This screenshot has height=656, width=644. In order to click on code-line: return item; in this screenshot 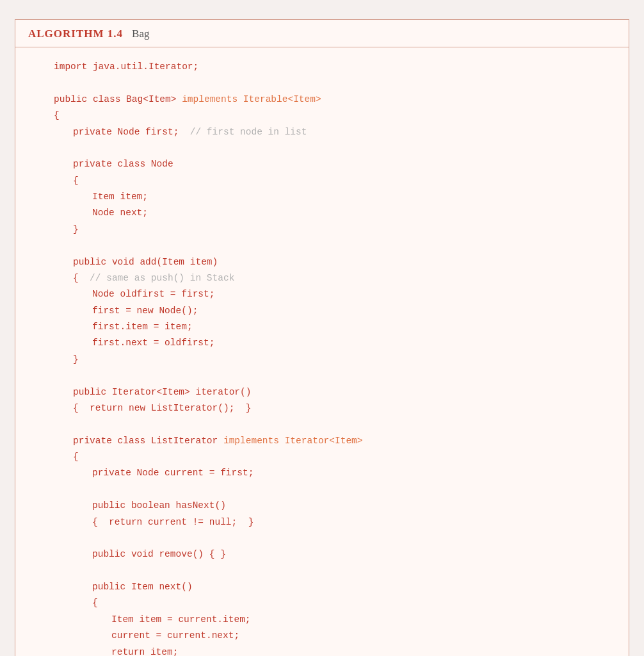, I will do `click(322, 651)`.